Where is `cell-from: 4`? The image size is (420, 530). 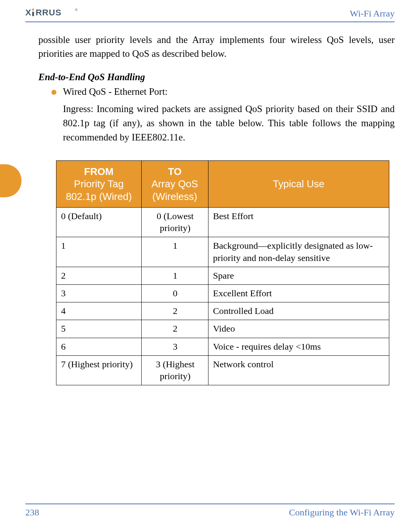 cell-from: 4 is located at coordinates (99, 311).